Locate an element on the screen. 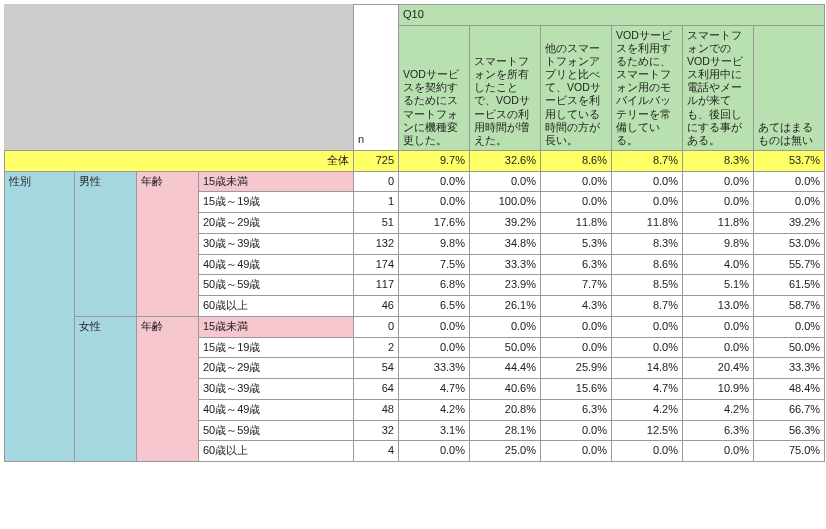  gender-female: 女性 is located at coordinates (106, 388).